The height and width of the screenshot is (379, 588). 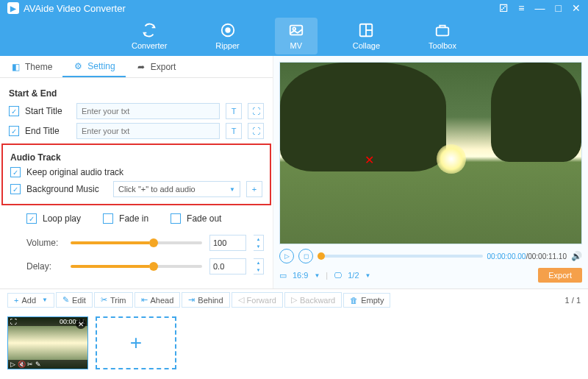 What do you see at coordinates (287, 256) in the screenshot?
I see `play-button: ▷` at bounding box center [287, 256].